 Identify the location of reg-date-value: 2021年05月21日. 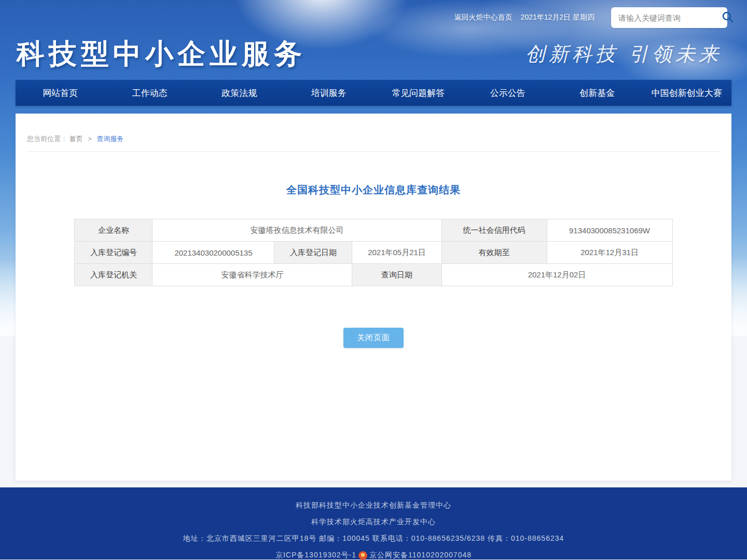
(397, 253).